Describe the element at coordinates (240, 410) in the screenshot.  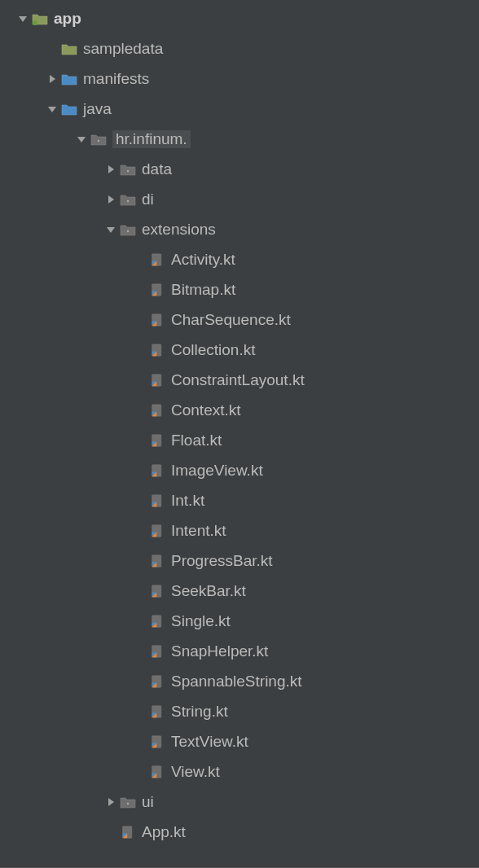
I see `tree-row: Context.kt` at that location.